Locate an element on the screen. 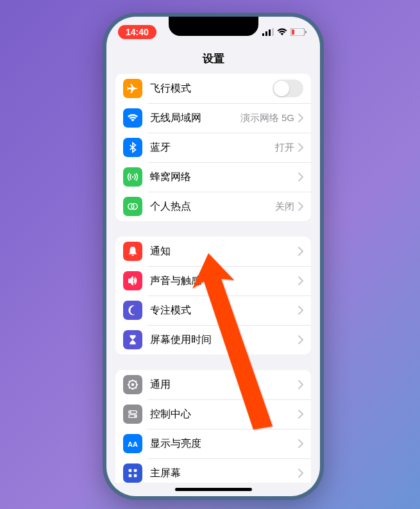  row-label: 蓝牙 is located at coordinates (213, 147).